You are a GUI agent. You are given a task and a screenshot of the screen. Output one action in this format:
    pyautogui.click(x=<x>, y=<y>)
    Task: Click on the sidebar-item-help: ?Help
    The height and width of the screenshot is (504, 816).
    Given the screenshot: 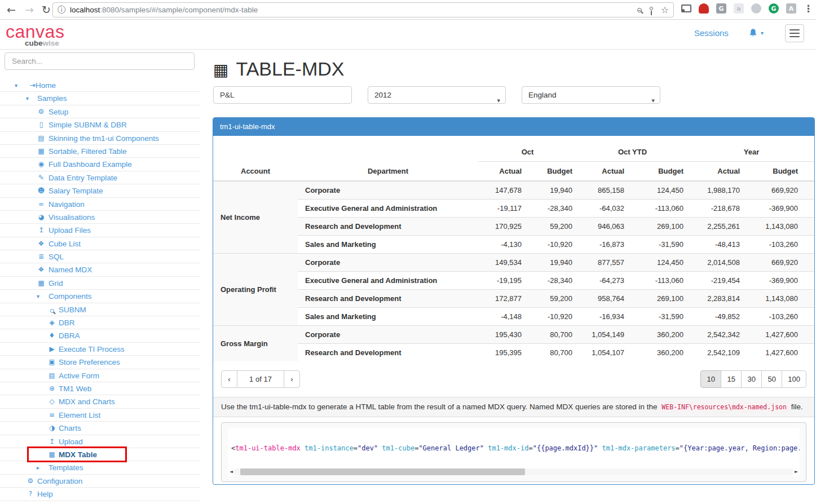 What is the action you would take?
    pyautogui.click(x=100, y=494)
    